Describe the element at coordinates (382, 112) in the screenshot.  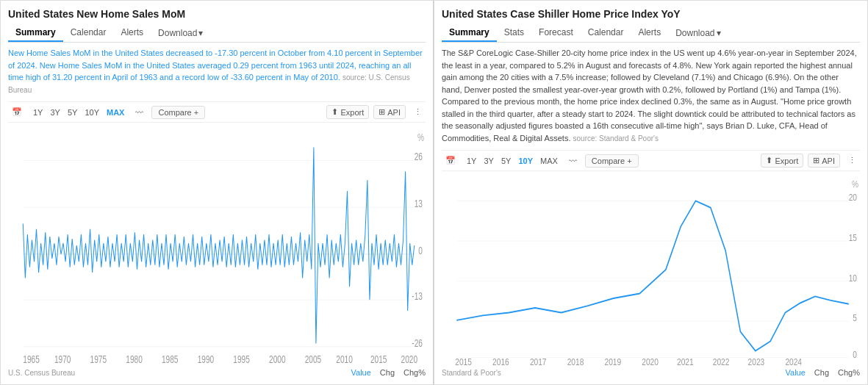
I see `api-icon-left: ⊞` at that location.